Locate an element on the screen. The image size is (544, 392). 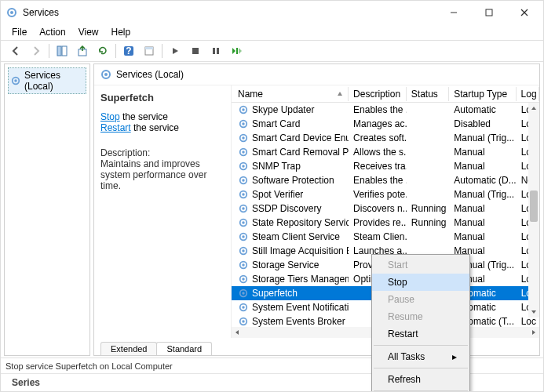
service-row: State Repository ServiceProvides re...Ru… is located at coordinates (385, 223).